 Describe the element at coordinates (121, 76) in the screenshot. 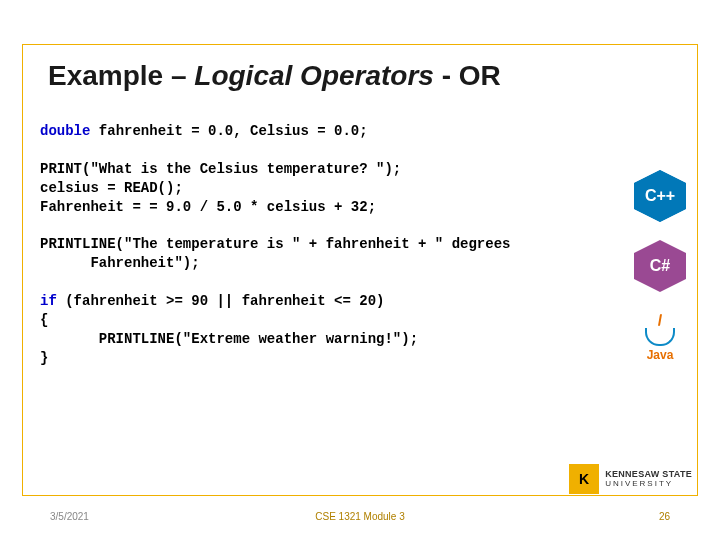

I see `title-part1: Example –` at that location.